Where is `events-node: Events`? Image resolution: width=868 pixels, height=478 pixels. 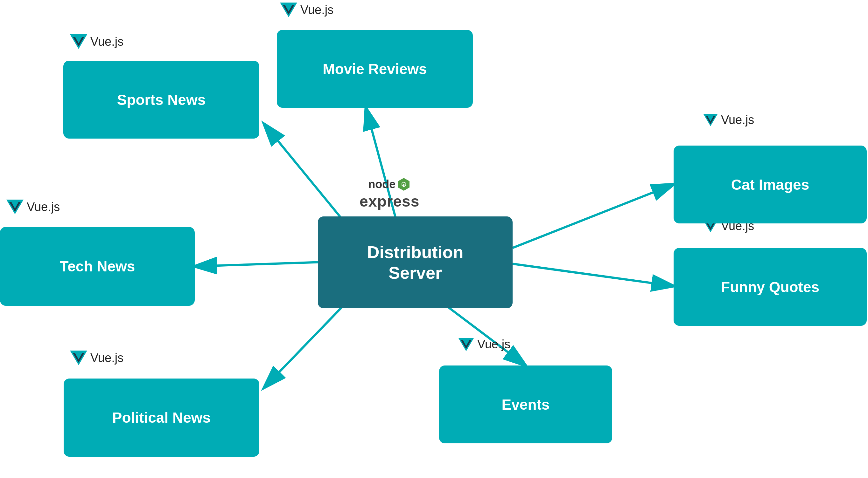
events-node: Events is located at coordinates (526, 405).